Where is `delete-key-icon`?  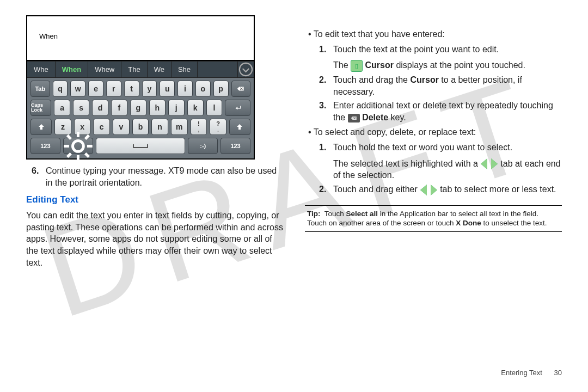 delete-key-icon is located at coordinates (354, 118).